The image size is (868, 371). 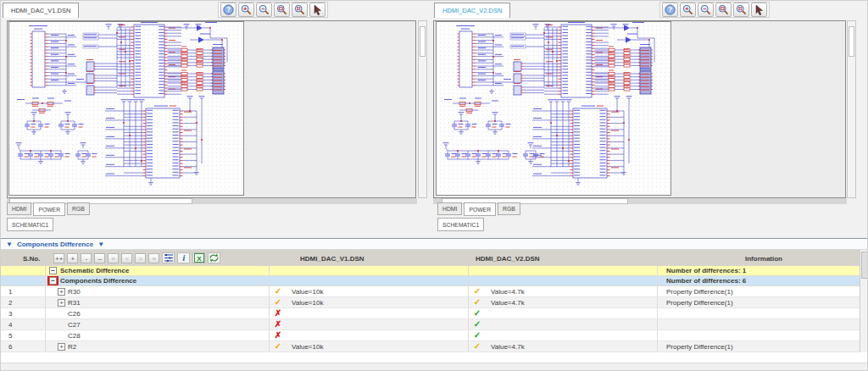 What do you see at coordinates (198, 257) in the screenshot?
I see `excel-icon: X` at bounding box center [198, 257].